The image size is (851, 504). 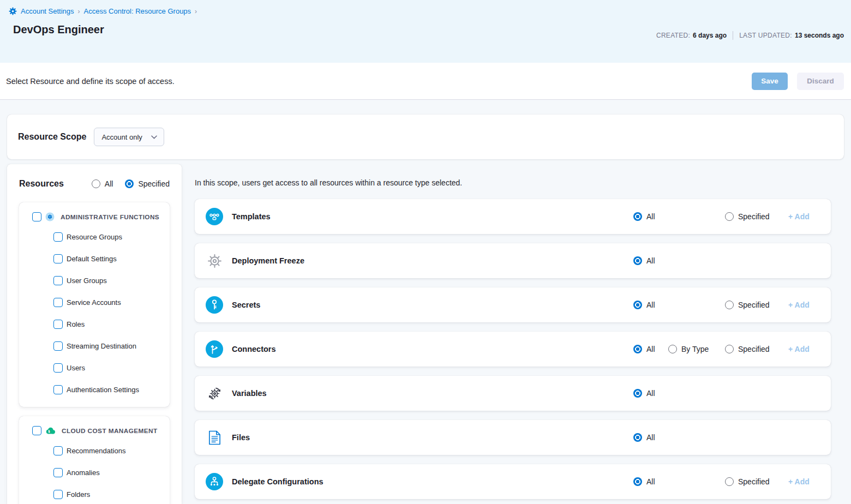 I want to click on resource-row-variables: VariablesAll, so click(x=513, y=393).